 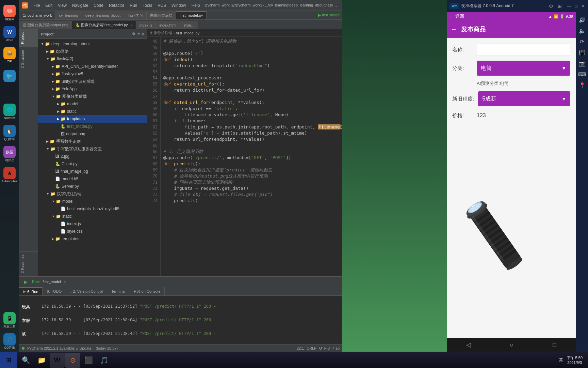 What do you see at coordinates (26, 282) in the screenshot?
I see `run-play-btn: ▶` at bounding box center [26, 282].